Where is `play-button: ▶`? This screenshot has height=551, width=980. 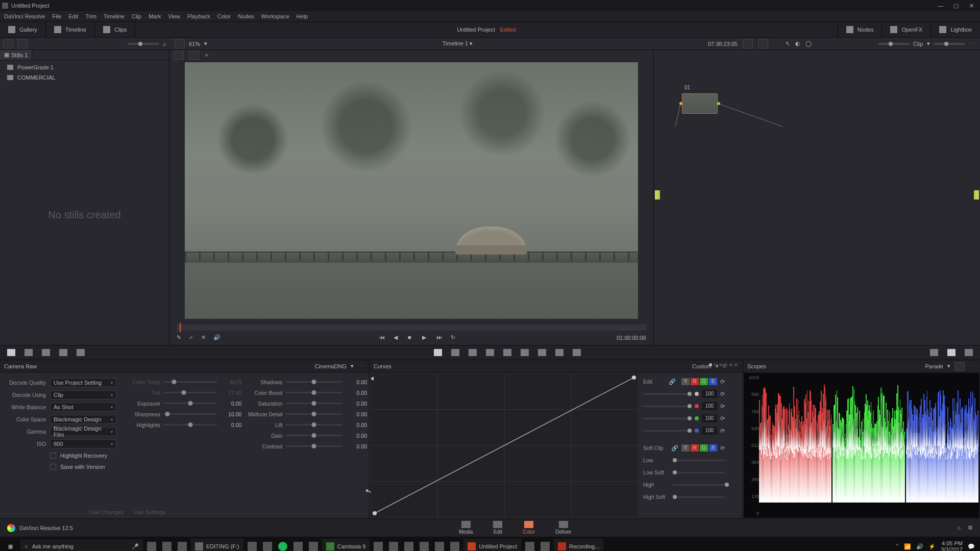
play-button: ▶ is located at coordinates (426, 338).